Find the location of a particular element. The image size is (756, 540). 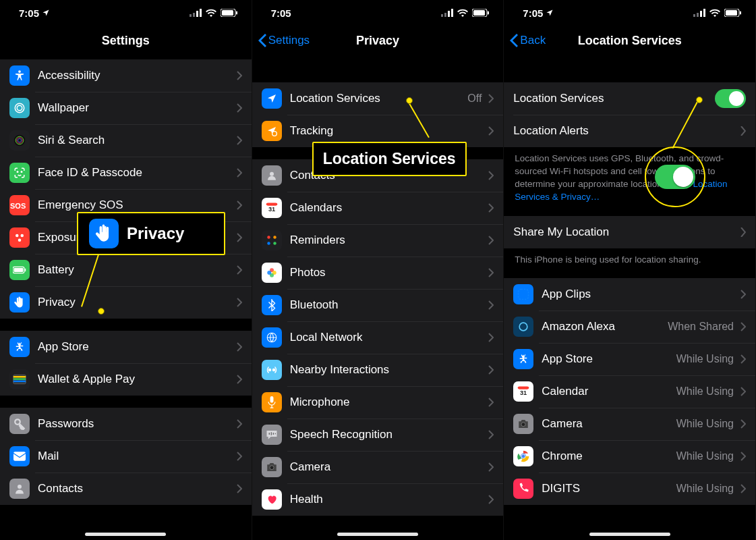

row-wallet-apple-pay: Wallet & Apple Pay is located at coordinates (125, 379).